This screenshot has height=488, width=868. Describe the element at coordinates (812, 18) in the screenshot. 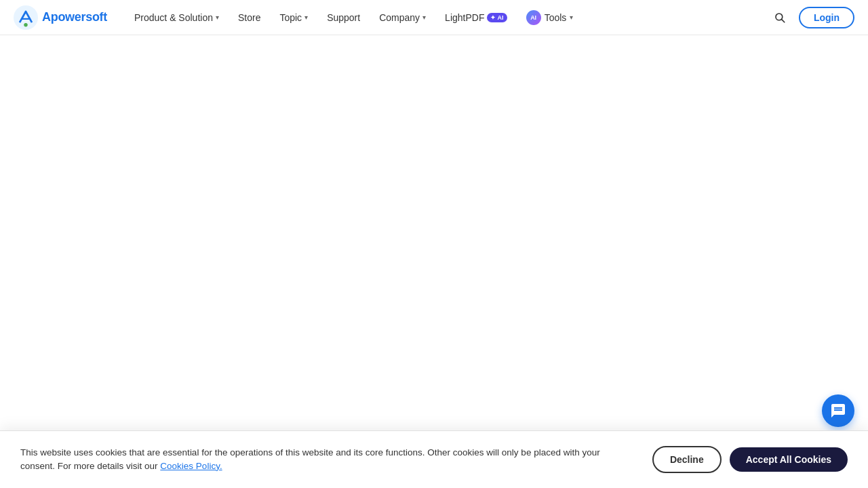

I see `header-right: Login` at that location.